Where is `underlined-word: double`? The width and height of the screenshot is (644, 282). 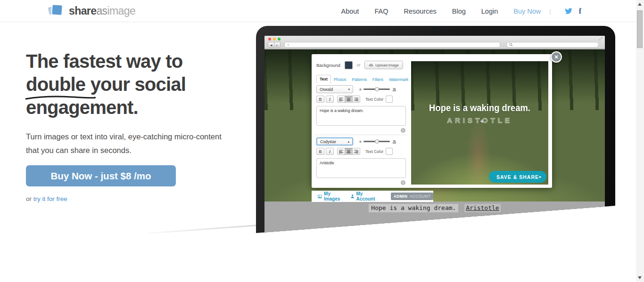
underlined-word: double is located at coordinates (56, 85).